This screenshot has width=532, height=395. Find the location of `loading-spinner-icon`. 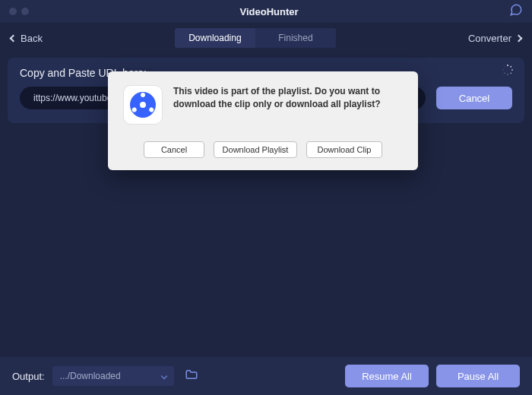

loading-spinner-icon is located at coordinates (508, 70).